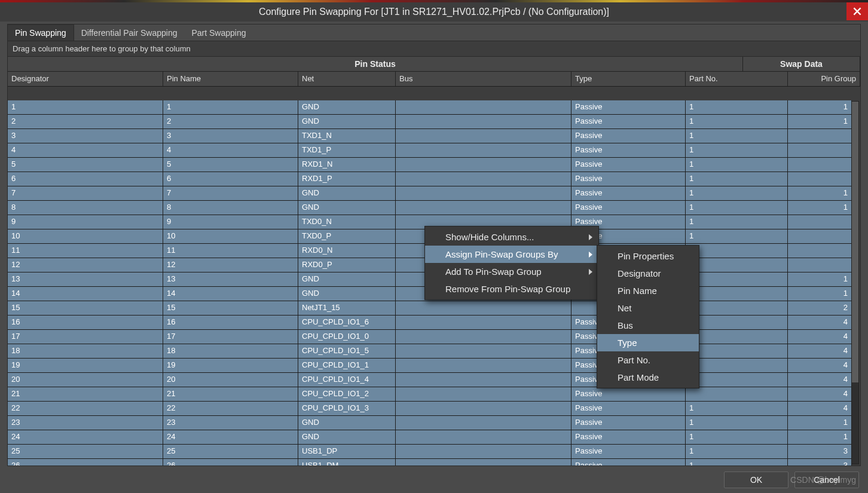 The width and height of the screenshot is (868, 493). Describe the element at coordinates (231, 308) in the screenshot. I see `cell: 15` at that location.